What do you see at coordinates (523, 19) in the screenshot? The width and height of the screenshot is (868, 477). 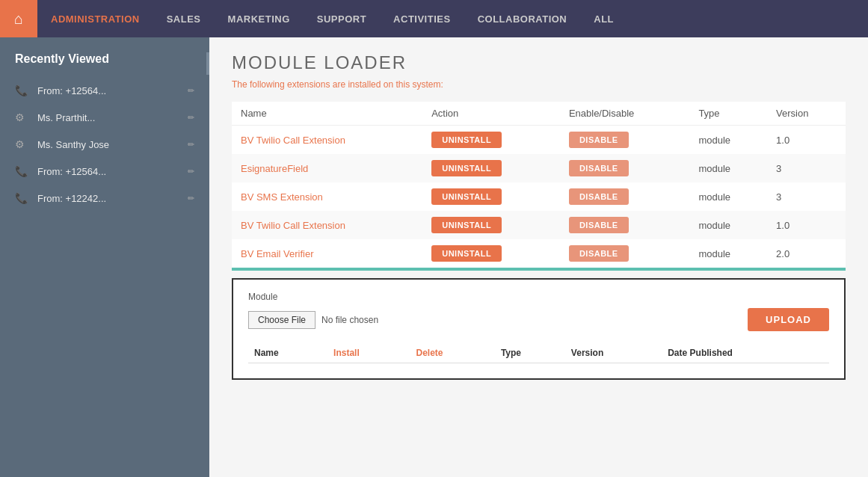 I see `nav-item-collaboration: COLLABORATION` at bounding box center [523, 19].